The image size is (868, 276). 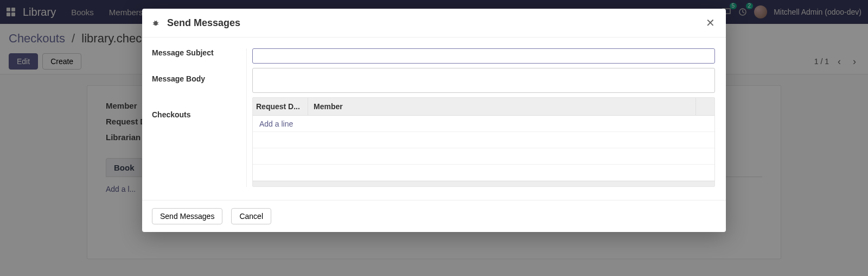 What do you see at coordinates (204, 23) in the screenshot?
I see `modal-title: Send Messages` at bounding box center [204, 23].